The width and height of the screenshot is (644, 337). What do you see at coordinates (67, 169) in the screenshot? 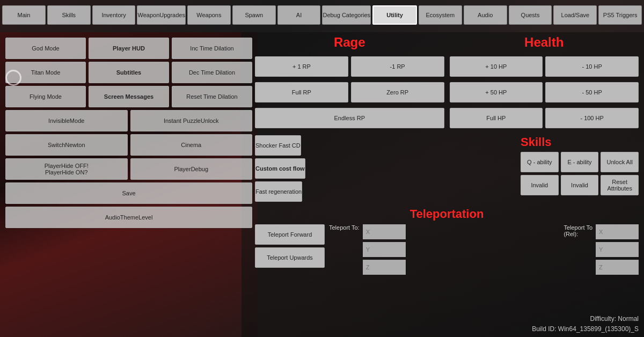
I see `player-hide-button: PlayerHide OFF! PlayerHide ON?` at bounding box center [67, 169].